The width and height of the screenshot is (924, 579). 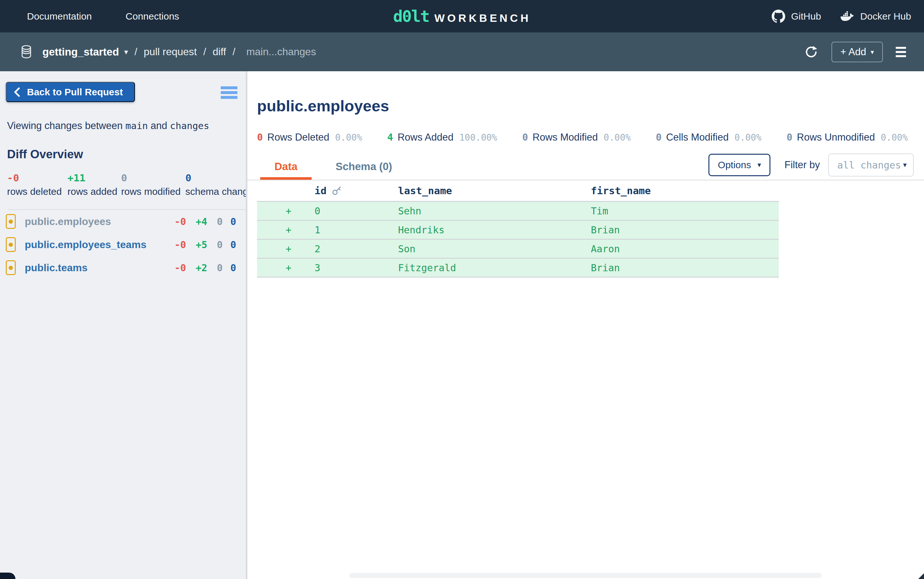 I want to click on cell-id: 3, so click(x=353, y=268).